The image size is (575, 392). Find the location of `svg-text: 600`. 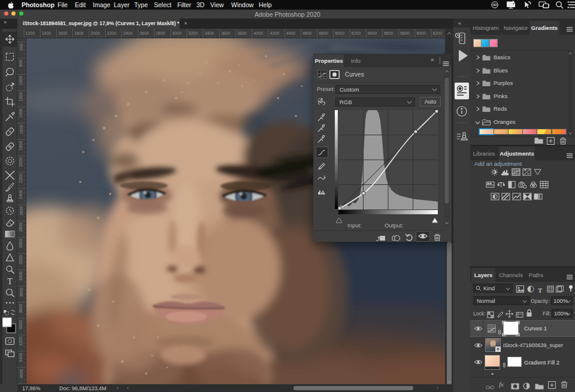

svg-text: 600 is located at coordinates (22, 47).